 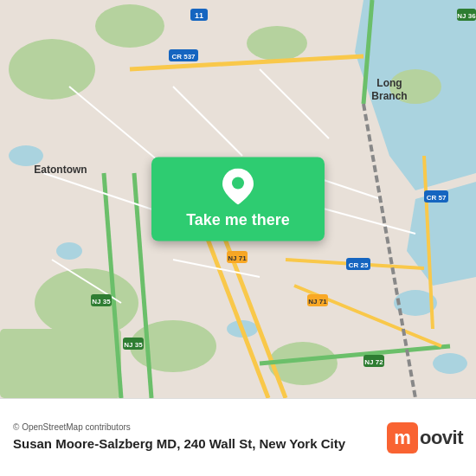 What do you see at coordinates (238, 199) in the screenshot?
I see `take-me-there-button: Take me there` at bounding box center [238, 199].